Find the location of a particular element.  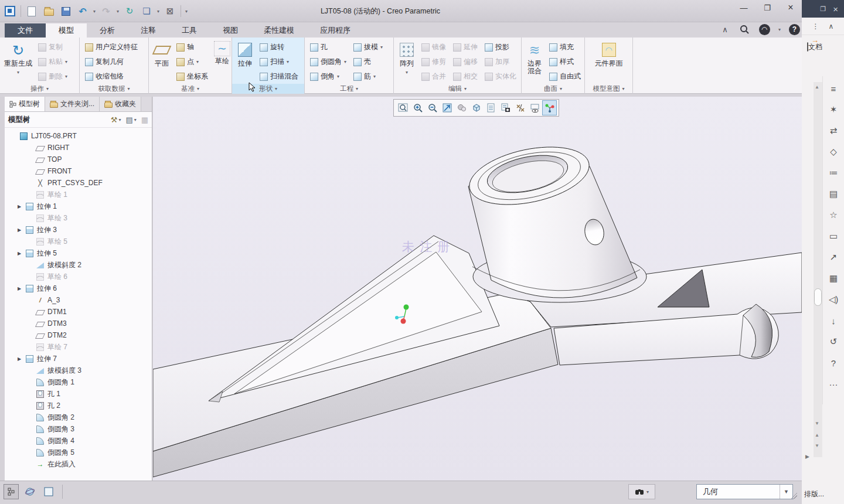

find-dropdown-icon: ▾ is located at coordinates (648, 492).